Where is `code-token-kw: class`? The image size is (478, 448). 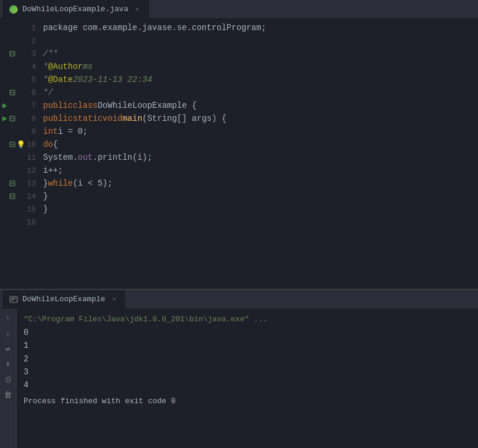
code-token-kw: class is located at coordinates (85, 106).